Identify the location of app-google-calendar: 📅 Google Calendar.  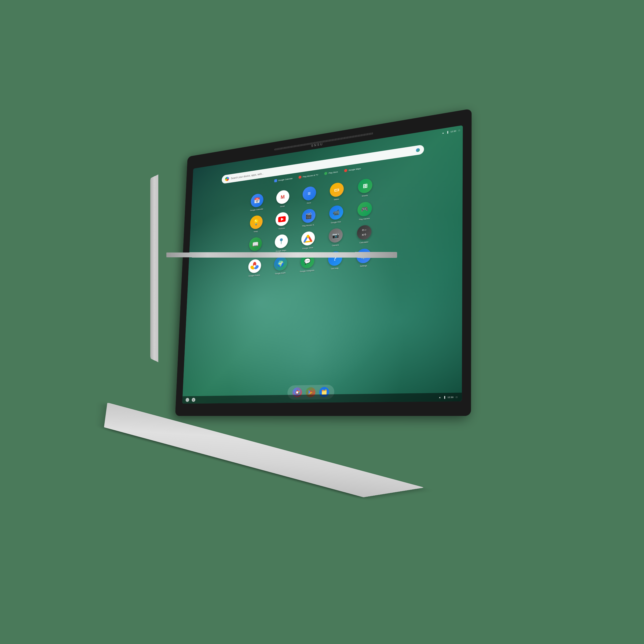
(257, 202).